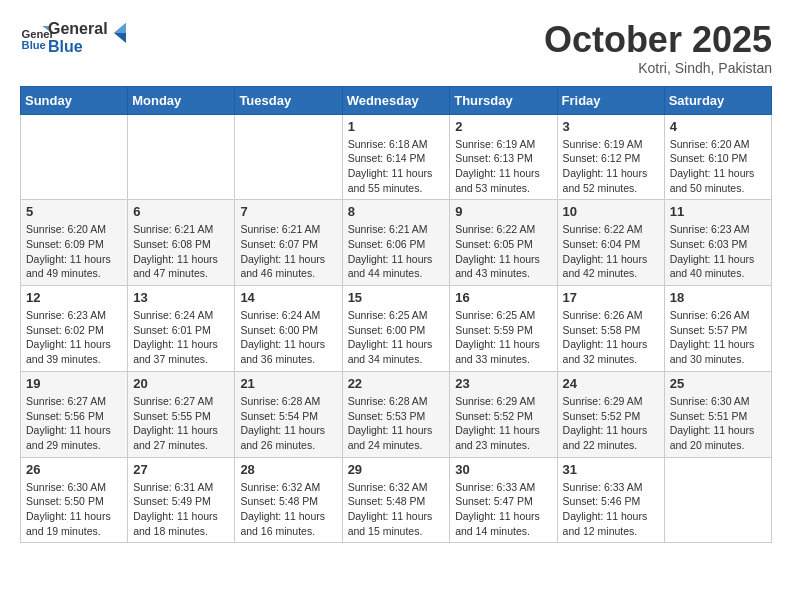  I want to click on weekday-header-friday: Friday, so click(610, 100).